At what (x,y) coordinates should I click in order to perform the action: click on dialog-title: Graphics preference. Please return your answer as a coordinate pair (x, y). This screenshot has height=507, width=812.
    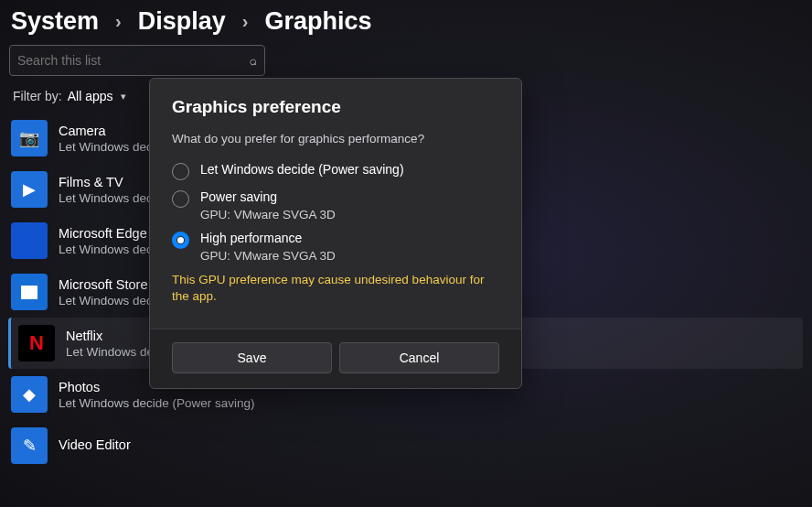
    Looking at the image, I should click on (336, 107).